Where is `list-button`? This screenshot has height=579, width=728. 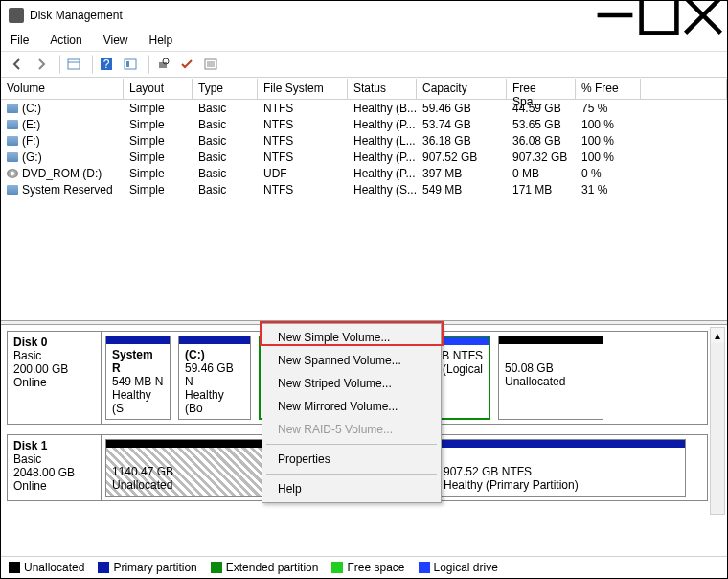
list-button is located at coordinates (211, 64).